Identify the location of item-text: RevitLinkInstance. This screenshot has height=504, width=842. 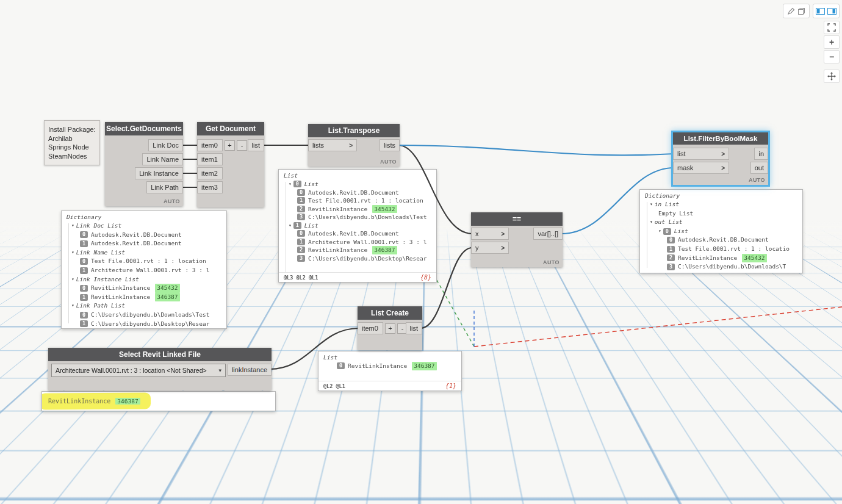
(338, 209).